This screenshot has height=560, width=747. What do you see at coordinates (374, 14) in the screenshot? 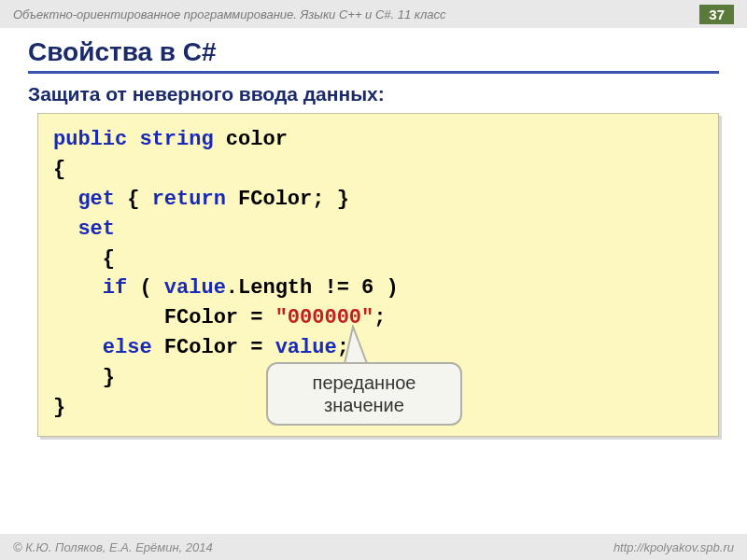
I see `slide-header: Объектно-ориентированное программировани…` at bounding box center [374, 14].